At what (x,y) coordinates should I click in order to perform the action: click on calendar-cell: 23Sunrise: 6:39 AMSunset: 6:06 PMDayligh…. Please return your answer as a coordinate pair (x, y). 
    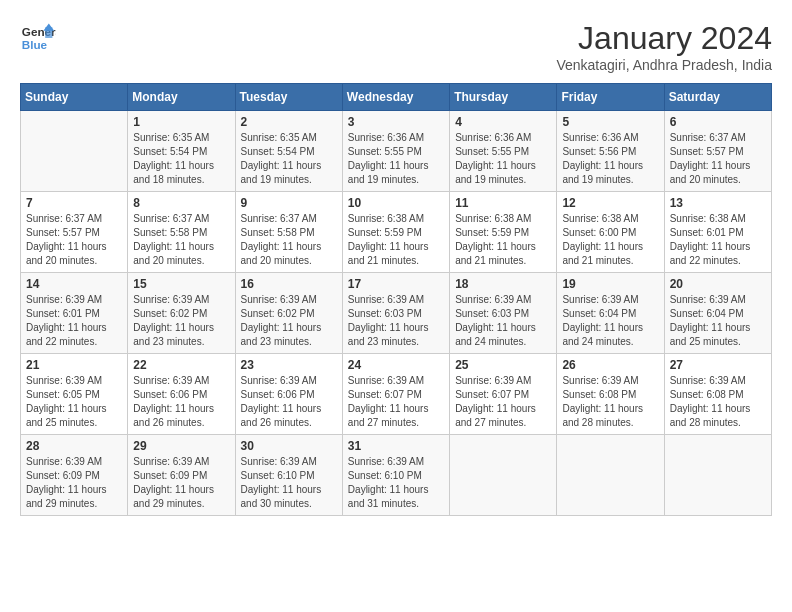
    Looking at the image, I should click on (288, 394).